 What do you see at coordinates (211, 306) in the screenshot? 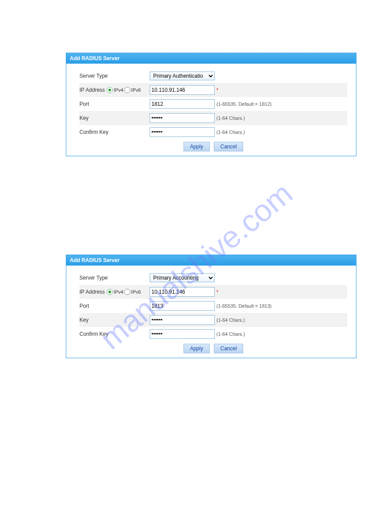
I see `add-radius-server-panel-2: Add RADIUS Server Server Type Primary Ac…` at bounding box center [211, 306].